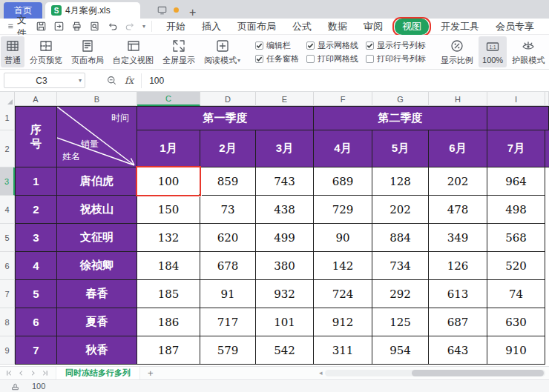 Image resolution: width=549 pixels, height=392 pixels. I want to click on next-sheet-icon, so click(33, 373).